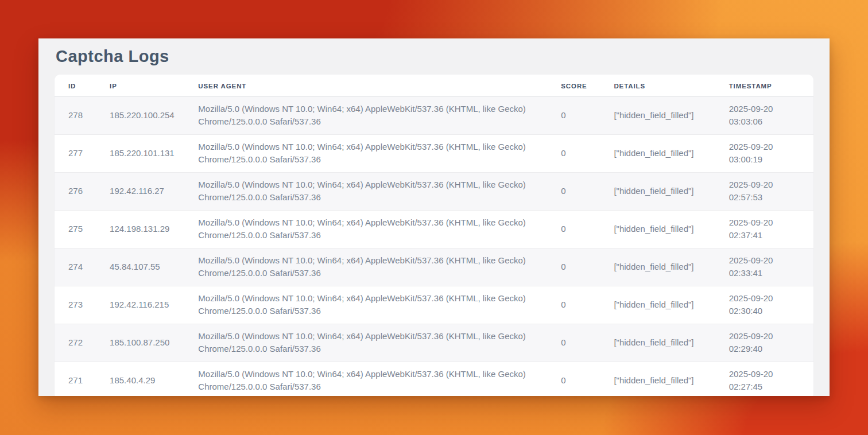  What do you see at coordinates (574, 86) in the screenshot?
I see `column-header-score: SCORE` at bounding box center [574, 86].